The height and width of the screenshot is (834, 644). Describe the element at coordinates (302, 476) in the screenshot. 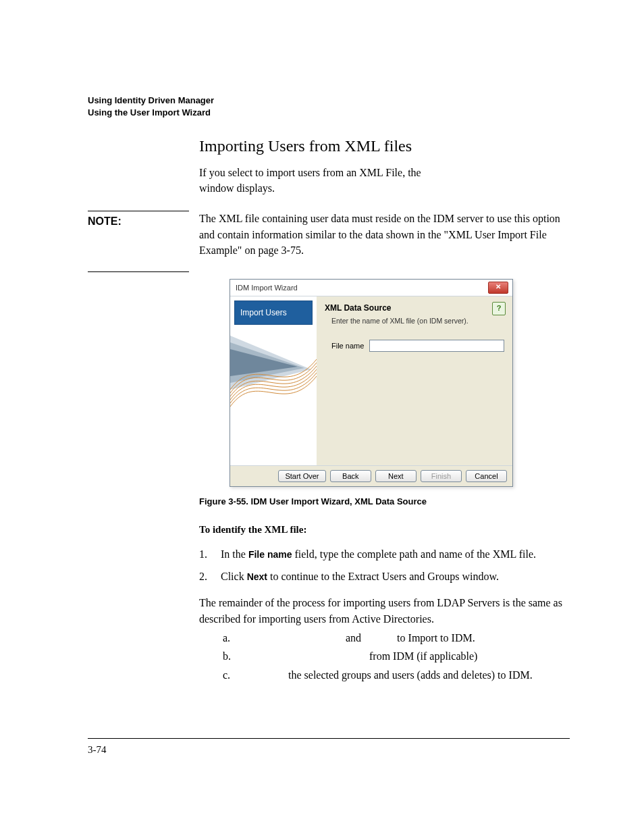

I see `start-over-button: Start Over` at that location.